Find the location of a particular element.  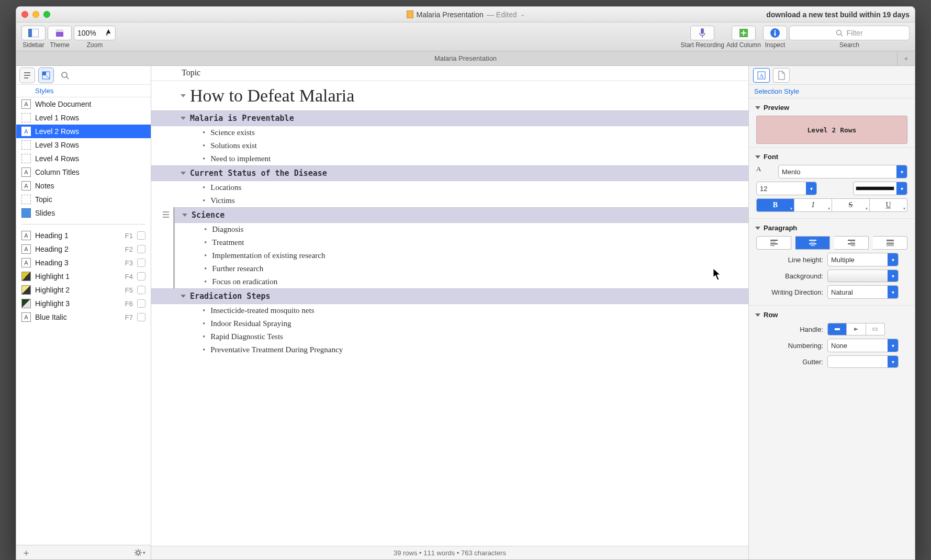

column-header-topic: Topic is located at coordinates (450, 73).